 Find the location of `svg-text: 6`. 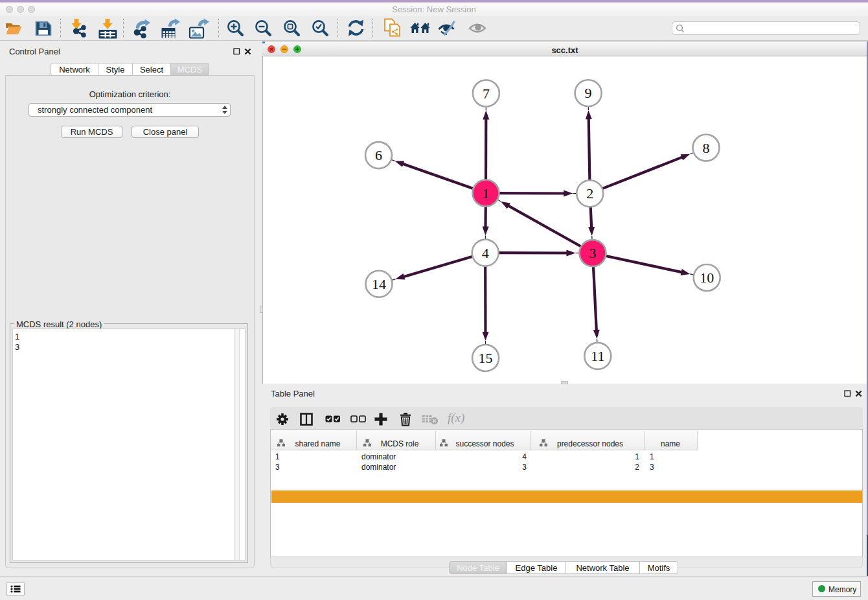

svg-text: 6 is located at coordinates (378, 156).